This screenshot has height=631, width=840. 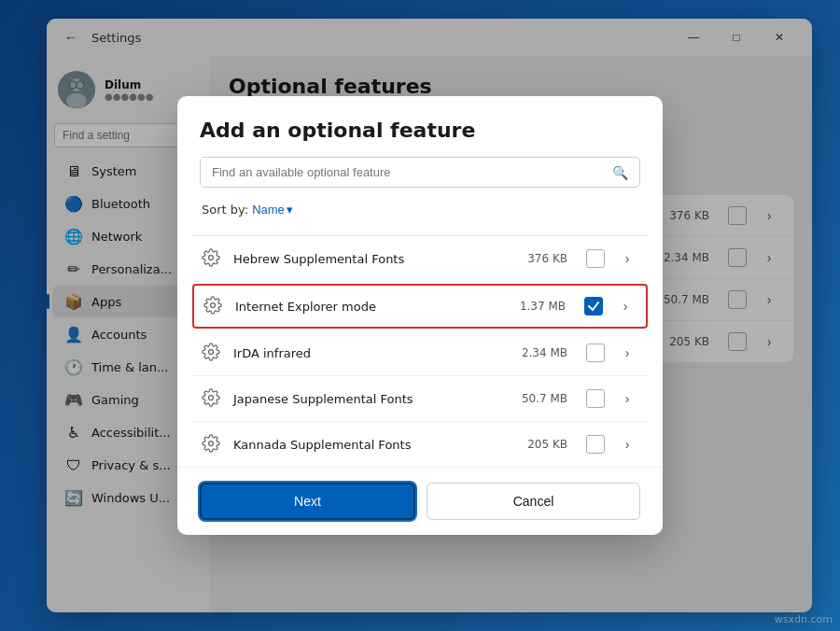 I want to click on modal-search-icon: 🔍, so click(x=620, y=173).